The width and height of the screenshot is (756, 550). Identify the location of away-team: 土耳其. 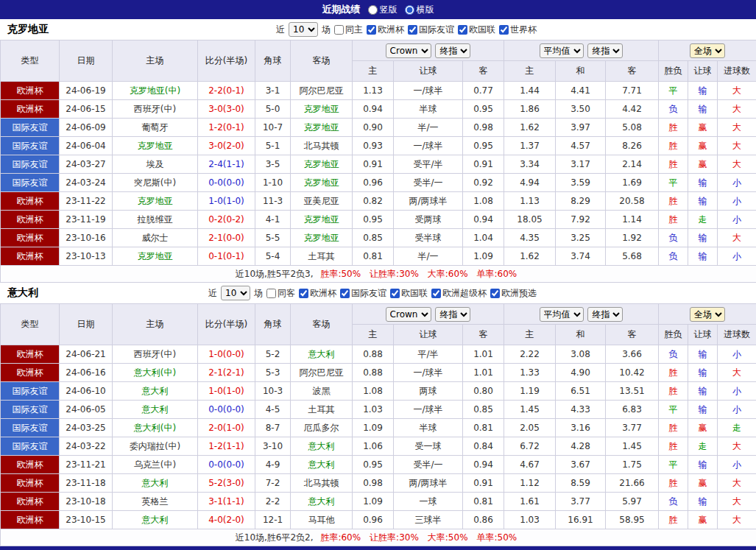
(322, 256).